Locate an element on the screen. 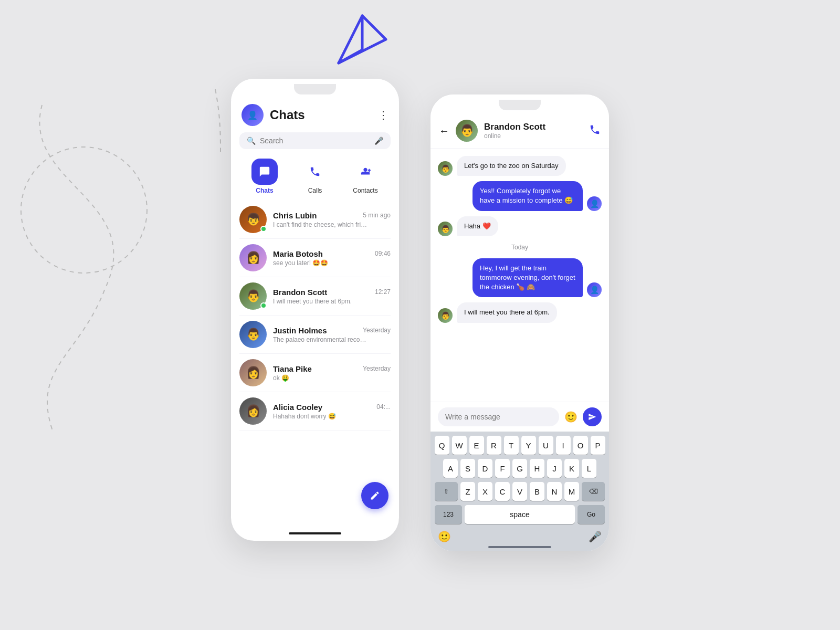 Image resolution: width=840 pixels, height=630 pixels. list-item: 👩 Tiana Pike Yesterday ok 🤑 is located at coordinates (315, 373).